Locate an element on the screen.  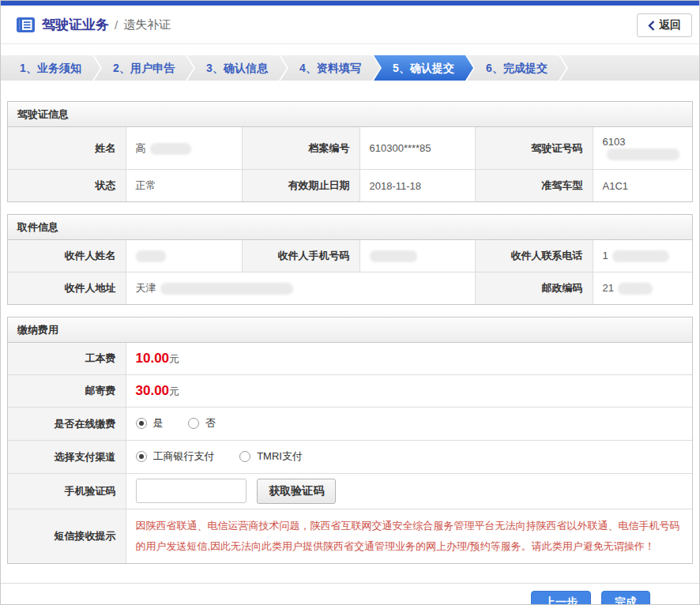
value-status: 正常 is located at coordinates (183, 186).